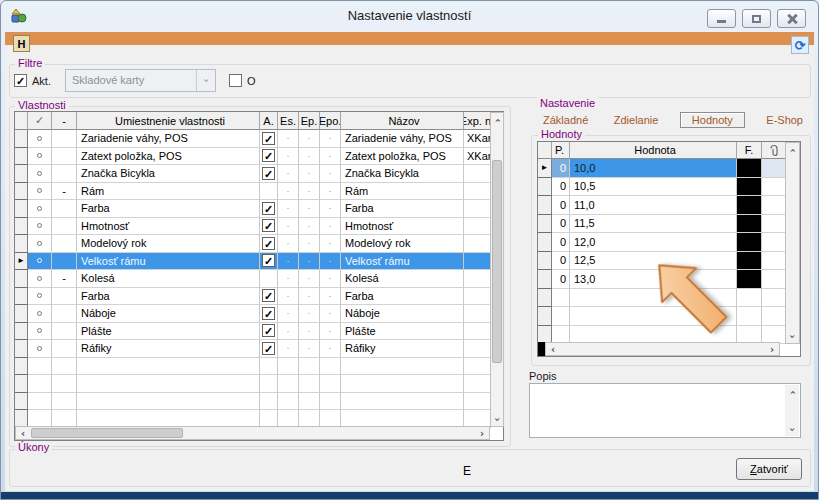 The image size is (819, 500). What do you see at coordinates (561, 280) in the screenshot?
I see `p-cell: 0` at bounding box center [561, 280].